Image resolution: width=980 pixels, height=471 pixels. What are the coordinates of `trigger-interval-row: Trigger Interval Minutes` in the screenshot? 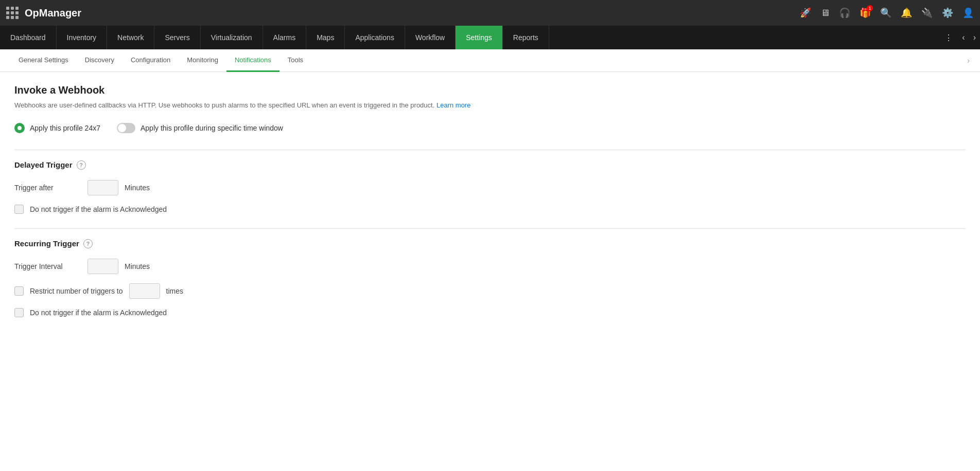 It's located at (490, 266).